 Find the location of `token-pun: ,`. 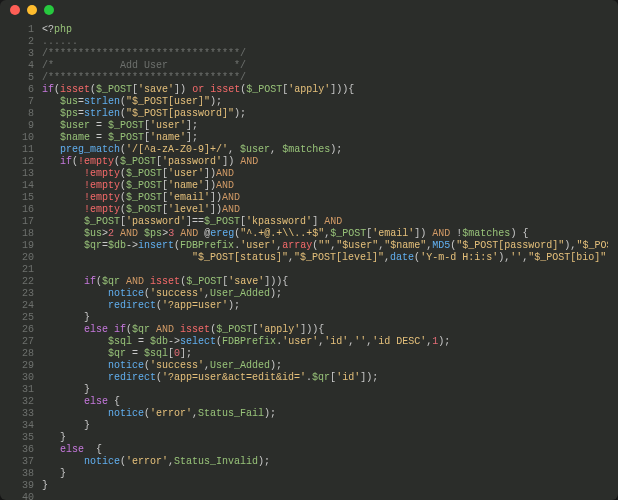

token-pun: , is located at coordinates (276, 150).